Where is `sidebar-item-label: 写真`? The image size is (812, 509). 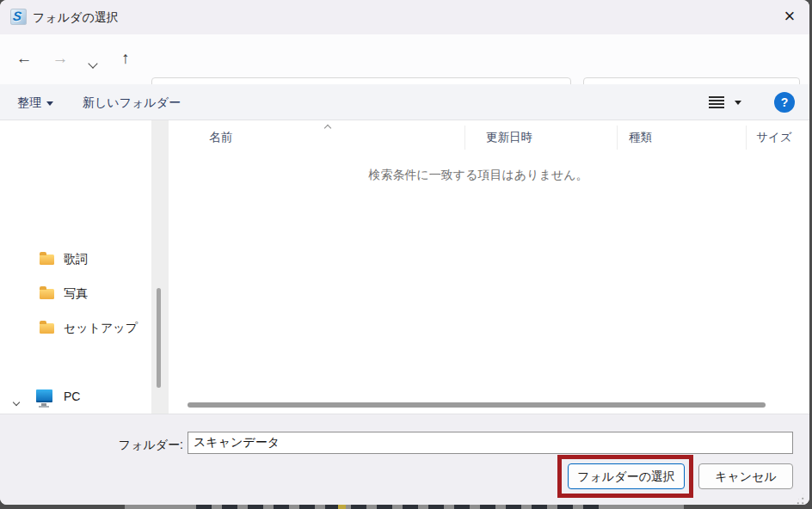
sidebar-item-label: 写真 is located at coordinates (76, 294).